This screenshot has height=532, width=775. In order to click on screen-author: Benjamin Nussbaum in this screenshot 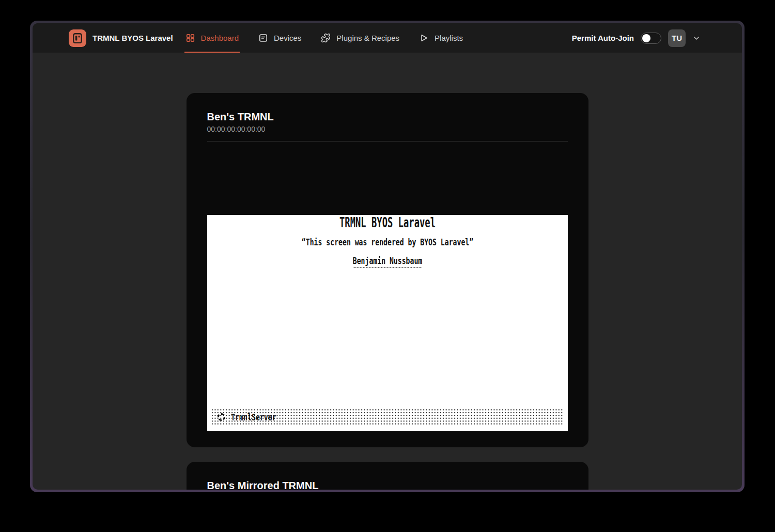, I will do `click(387, 261)`.